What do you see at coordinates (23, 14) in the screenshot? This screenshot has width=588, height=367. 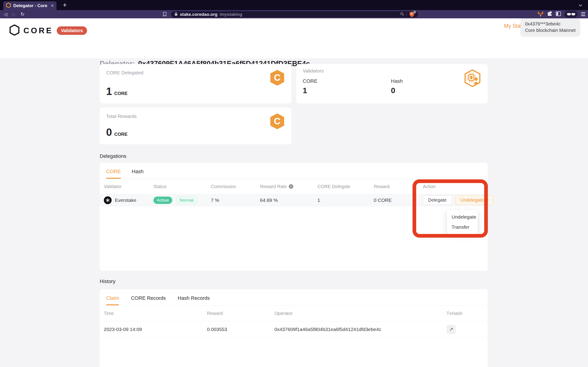 I see `reload-button: ↻` at bounding box center [23, 14].